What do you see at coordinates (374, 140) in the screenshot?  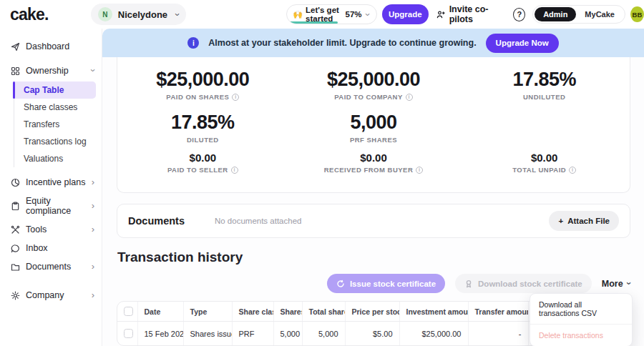 I see `stat-label: PRF SHARES` at bounding box center [374, 140].